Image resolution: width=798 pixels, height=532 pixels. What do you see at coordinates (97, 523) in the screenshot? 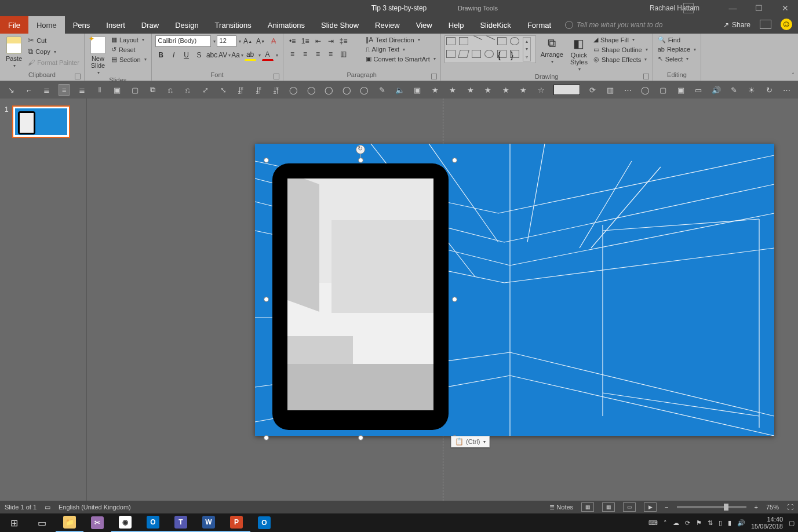
I see `taskbar-snip: ✂` at bounding box center [97, 523].